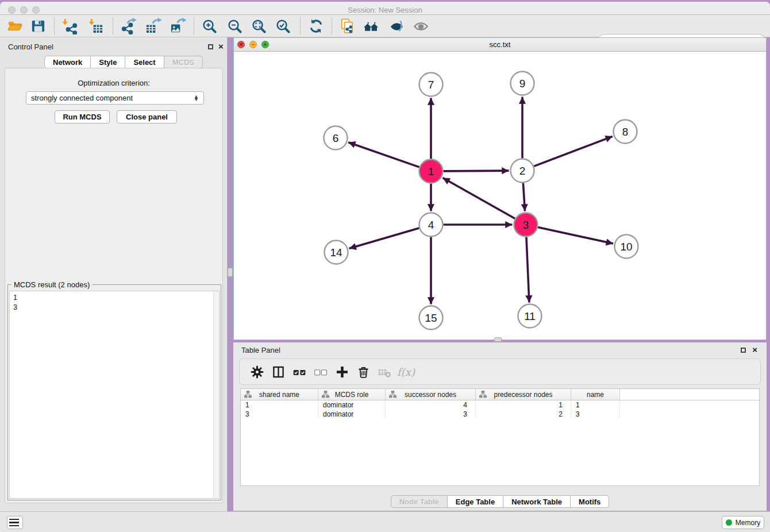 The height and width of the screenshot is (532, 770). I want to click on tab-network: Network, so click(68, 62).